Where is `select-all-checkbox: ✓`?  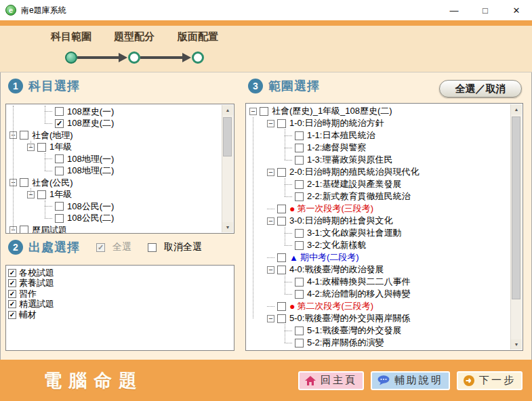 select-all-checkbox: ✓ is located at coordinates (100, 248).